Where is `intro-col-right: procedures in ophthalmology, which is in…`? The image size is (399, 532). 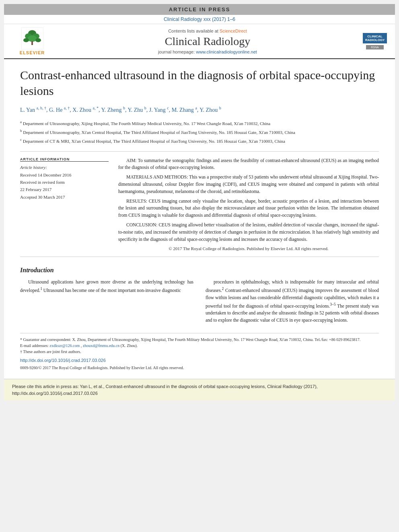
intro-col-right: procedures in ophthalmology, which is in… is located at coordinates (292, 302).